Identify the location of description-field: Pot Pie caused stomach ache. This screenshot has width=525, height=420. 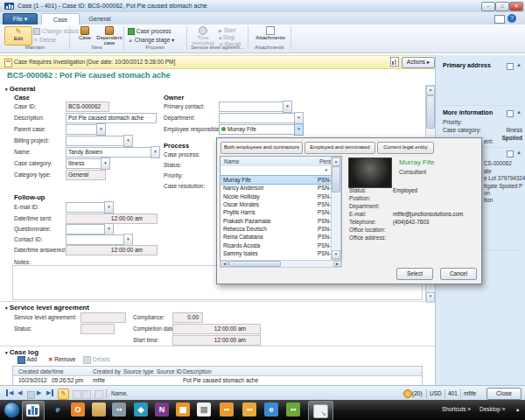
(111, 118).